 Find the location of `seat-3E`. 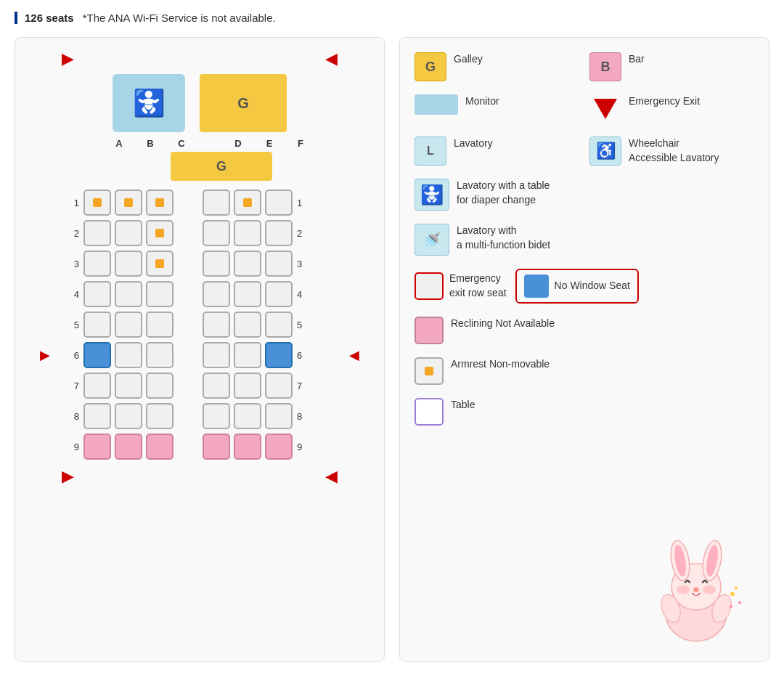

seat-3E is located at coordinates (248, 264).